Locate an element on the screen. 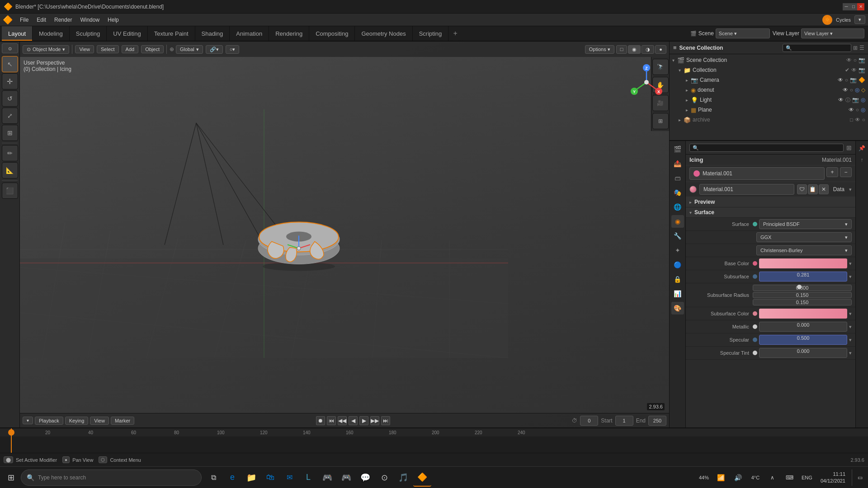  start-frame-input: 1 is located at coordinates (624, 421).